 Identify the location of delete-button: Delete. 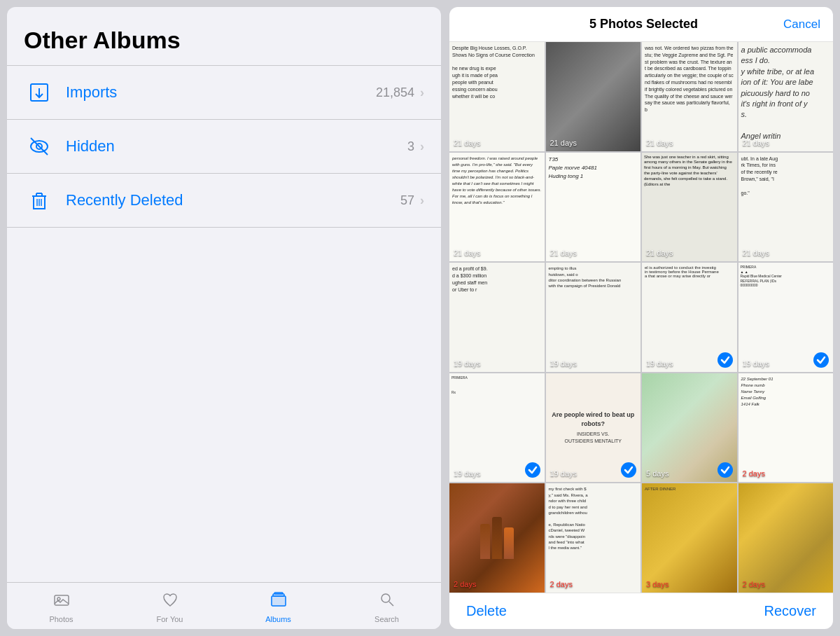
(486, 611).